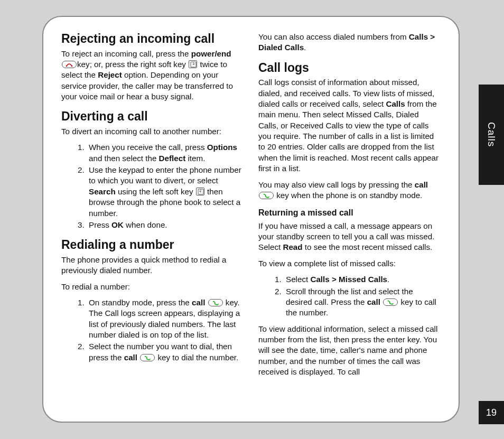 Image resolution: width=504 pixels, height=439 pixels. What do you see at coordinates (350, 126) in the screenshot?
I see `para-call-logs: Call logs consist of information about m…` at bounding box center [350, 126].